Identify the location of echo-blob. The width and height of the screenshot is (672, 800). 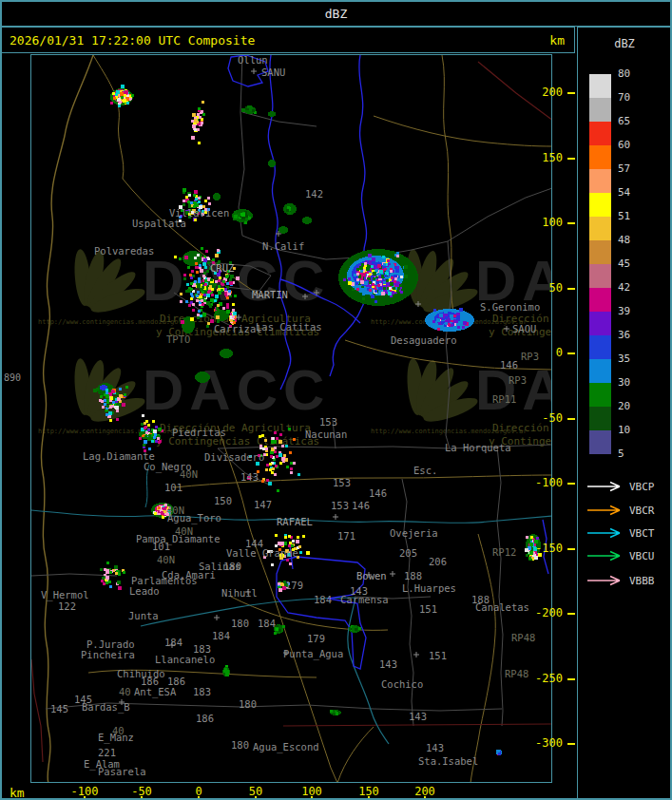
(272, 114).